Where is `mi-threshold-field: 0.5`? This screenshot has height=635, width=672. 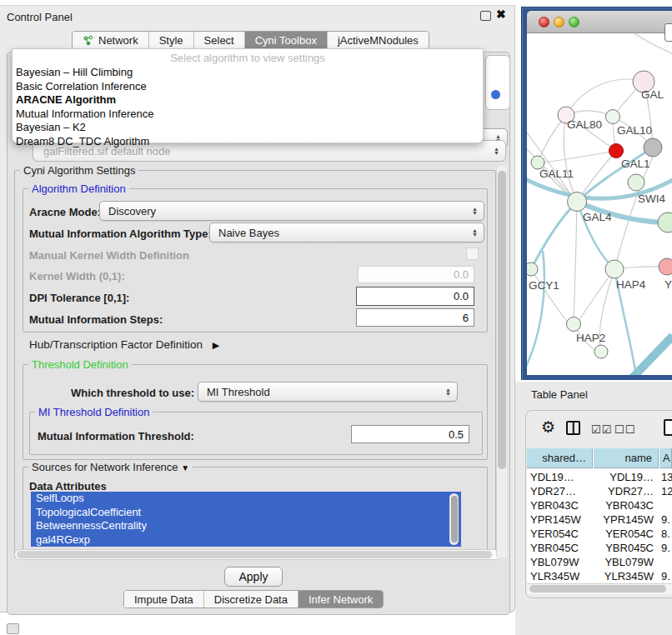
mi-threshold-field: 0.5 is located at coordinates (410, 434).